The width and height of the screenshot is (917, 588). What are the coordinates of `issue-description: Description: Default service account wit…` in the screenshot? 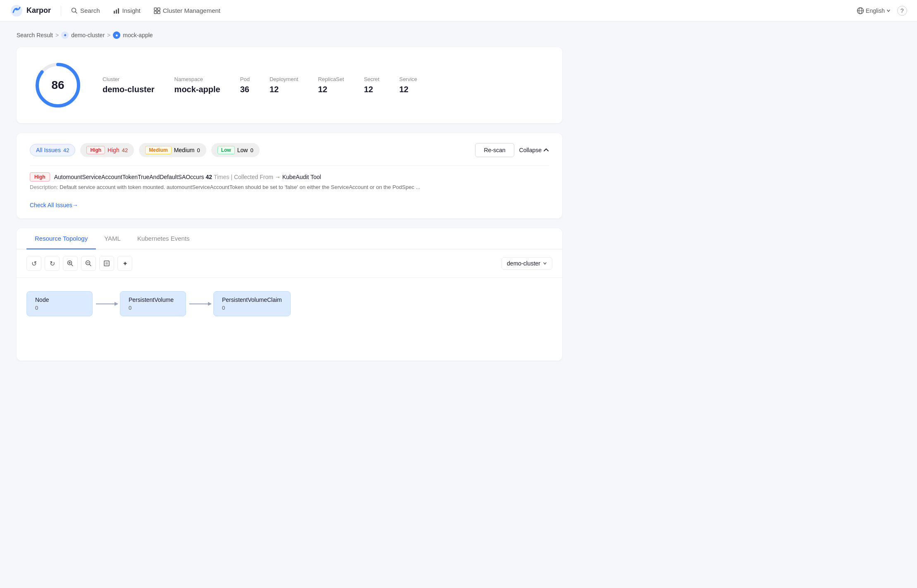 It's located at (289, 187).